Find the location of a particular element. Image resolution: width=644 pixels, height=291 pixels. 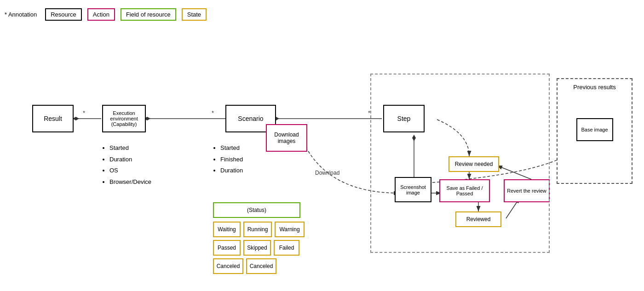

review-needed-box: Review needed is located at coordinates (474, 164).